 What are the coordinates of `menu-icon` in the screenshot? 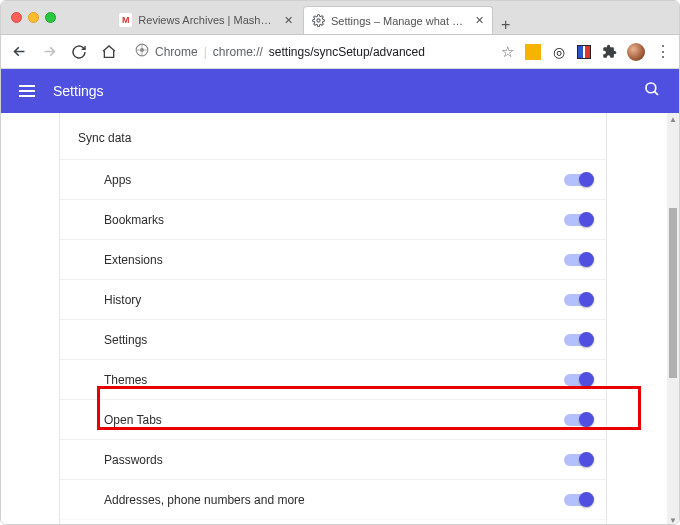 It's located at (27, 91).